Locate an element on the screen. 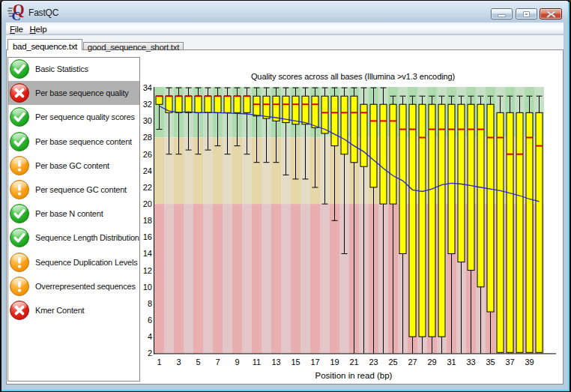 The height and width of the screenshot is (392, 571). svg-text: 15 is located at coordinates (295, 362).